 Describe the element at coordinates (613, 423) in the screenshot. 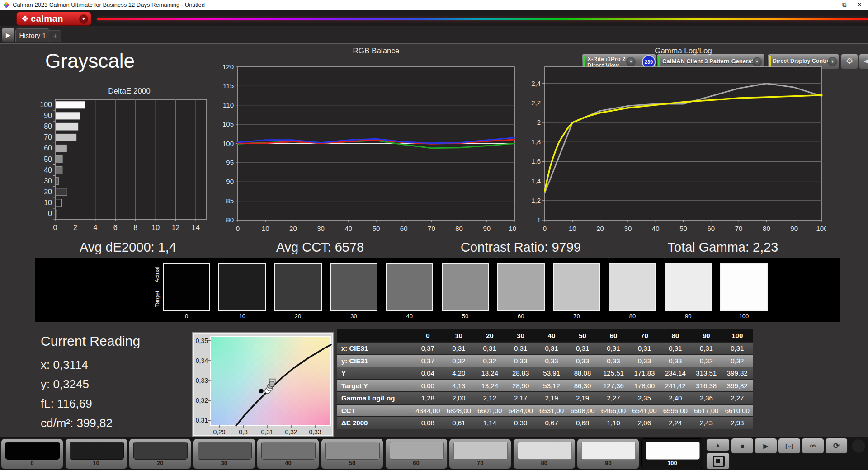

I see `table-cell: 1,10` at that location.